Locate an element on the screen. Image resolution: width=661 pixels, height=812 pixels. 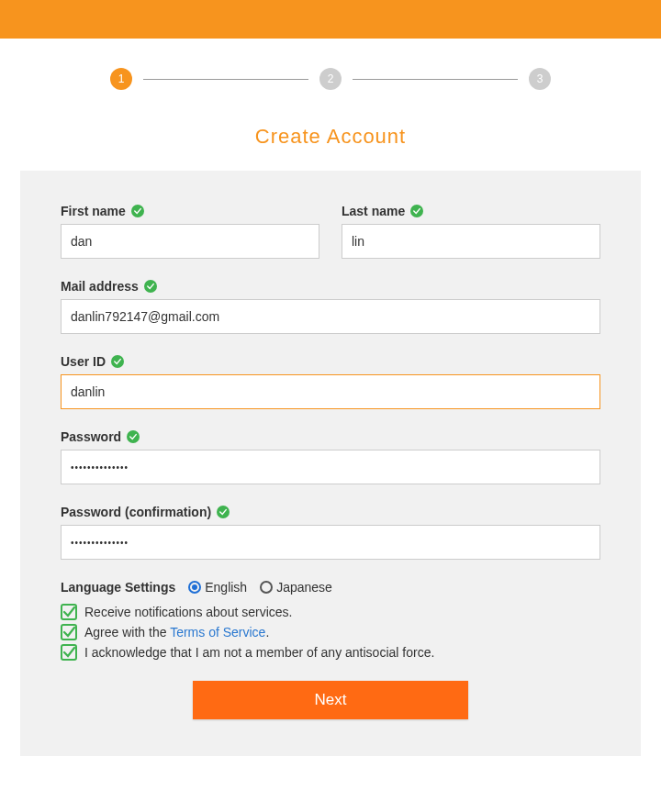
radio-english-label: English is located at coordinates (226, 587).